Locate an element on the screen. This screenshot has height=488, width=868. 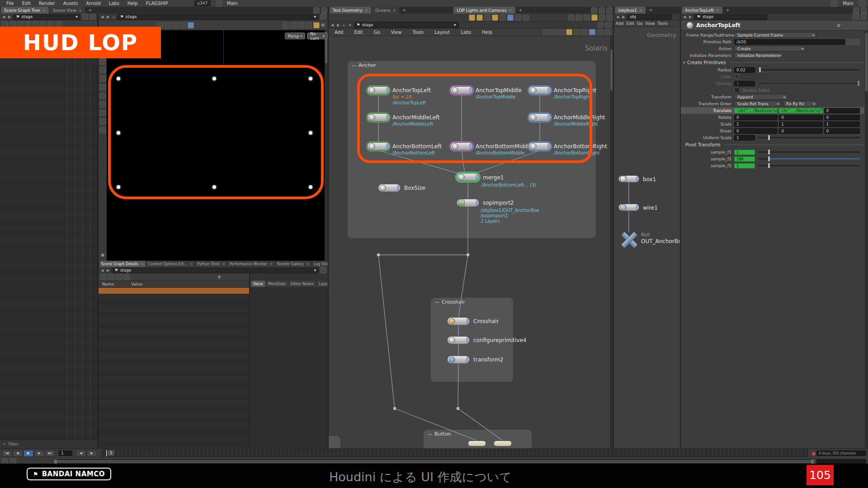
sample-f1-slider is located at coordinates (809, 152).